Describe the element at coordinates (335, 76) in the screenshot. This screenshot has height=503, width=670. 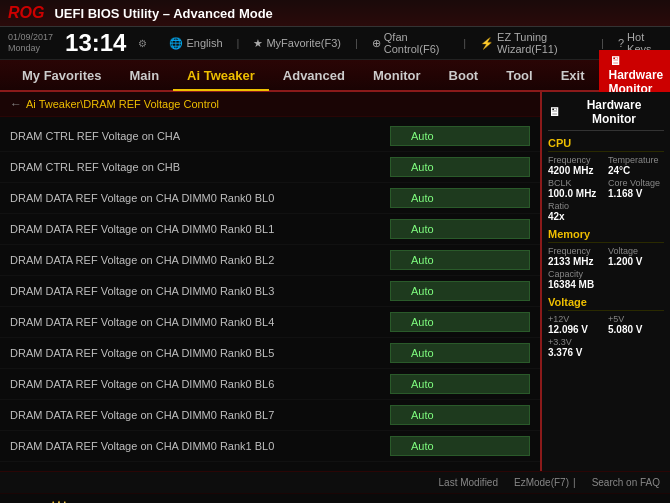
I see `nav-bar: My Favorites Main Ai Tweaker Advanced Mo…` at that location.